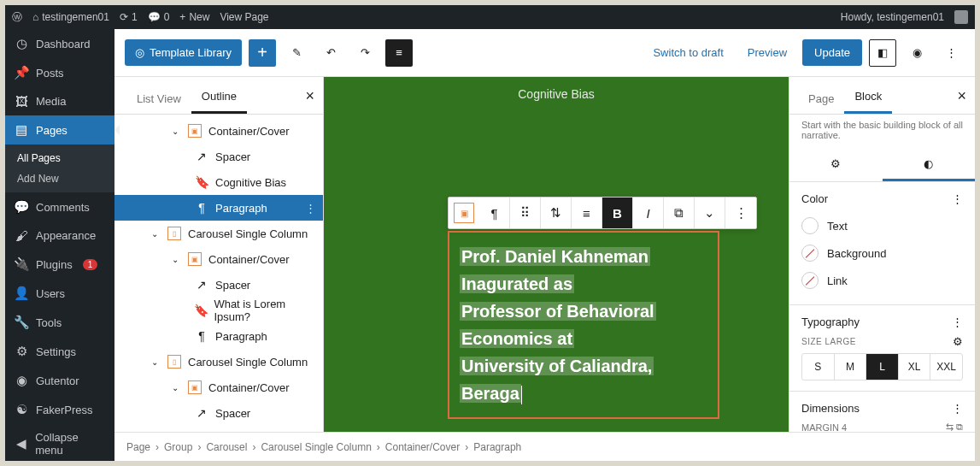 The height and width of the screenshot is (466, 980). Describe the element at coordinates (821, 99) in the screenshot. I see `tab-page: Page` at that location.